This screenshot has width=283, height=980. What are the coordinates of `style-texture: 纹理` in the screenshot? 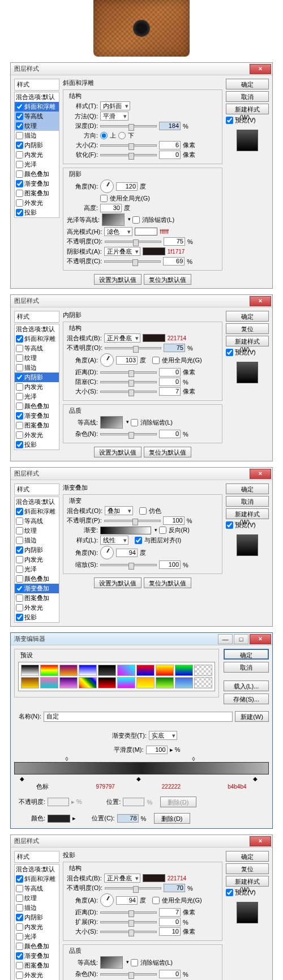 It's located at (37, 126).